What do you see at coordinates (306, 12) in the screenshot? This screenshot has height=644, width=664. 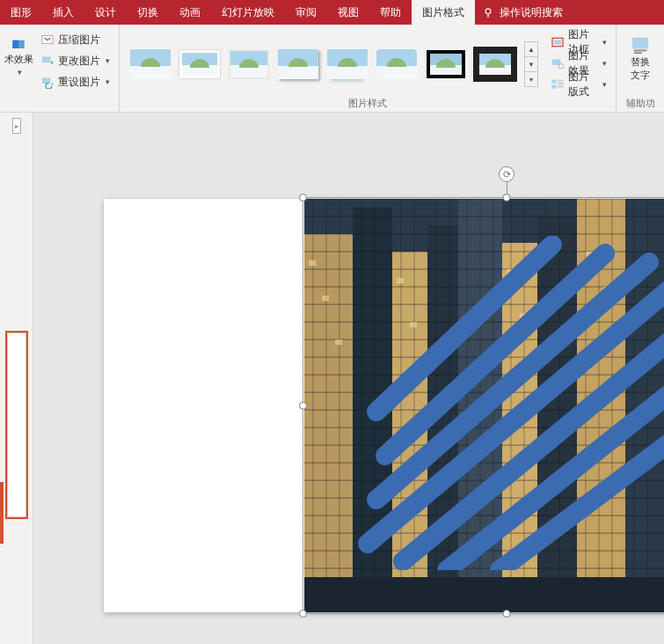 I see `tab-review: 审阅` at bounding box center [306, 12].